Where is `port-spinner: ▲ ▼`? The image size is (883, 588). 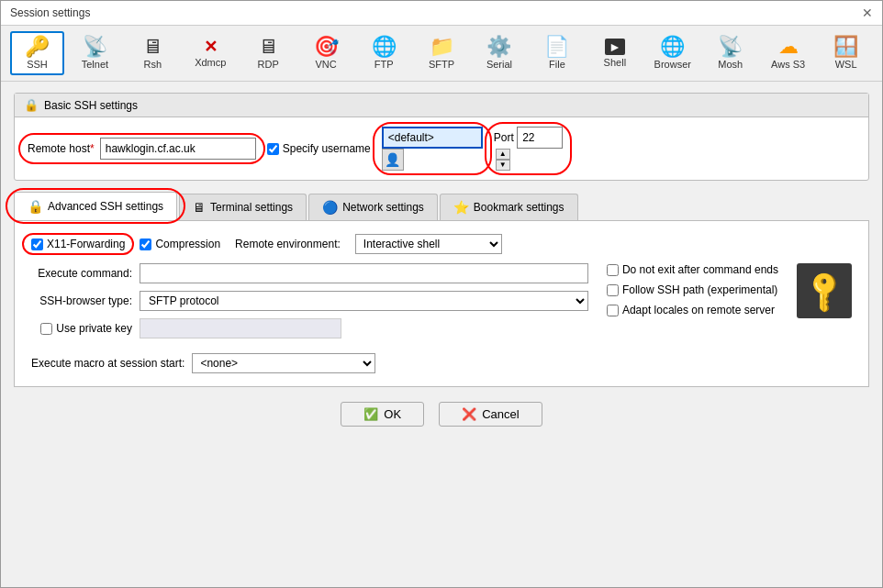
port-spinner: ▲ ▼ is located at coordinates (529, 160).